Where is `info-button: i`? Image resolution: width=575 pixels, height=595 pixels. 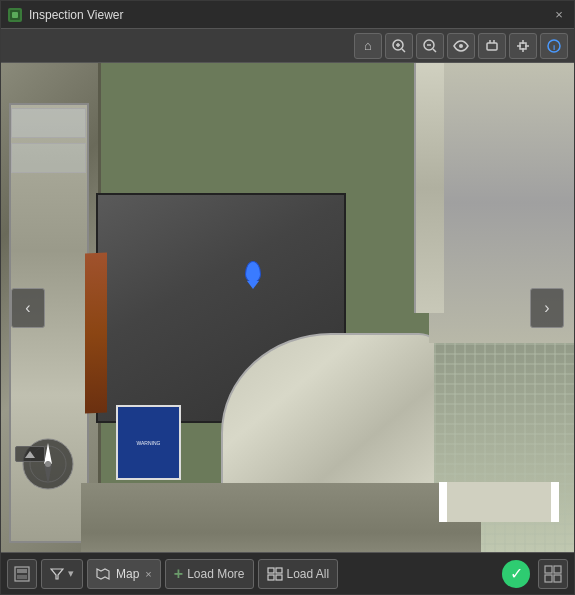 info-button: i is located at coordinates (554, 46).